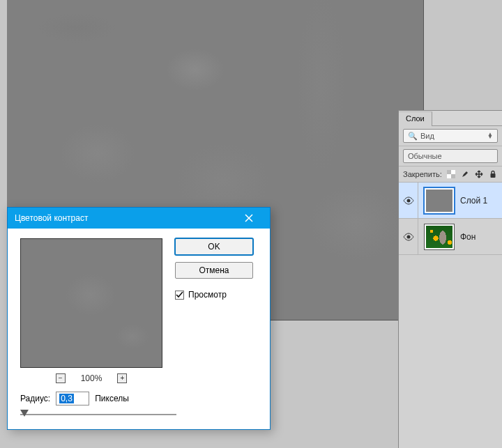  I want to click on slider-thumb, so click(24, 413).